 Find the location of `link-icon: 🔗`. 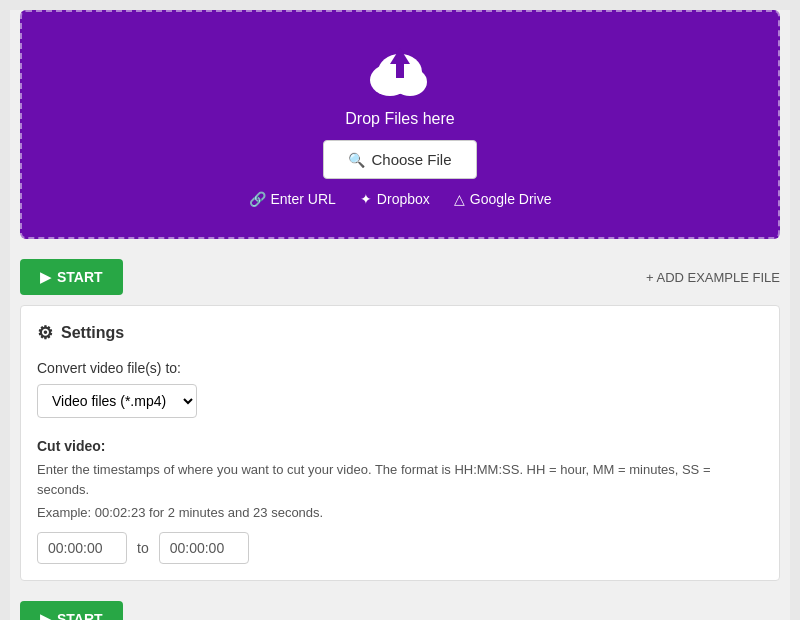

link-icon: 🔗 is located at coordinates (258, 199).